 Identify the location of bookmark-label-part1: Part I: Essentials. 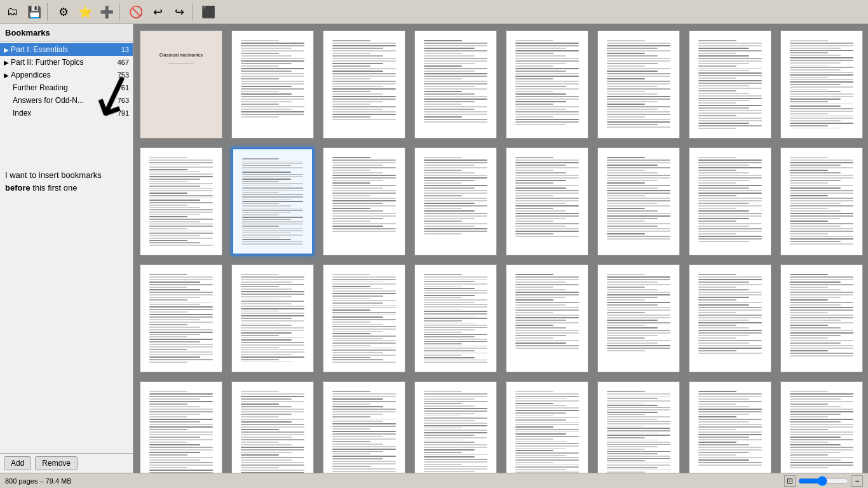
(65, 50).